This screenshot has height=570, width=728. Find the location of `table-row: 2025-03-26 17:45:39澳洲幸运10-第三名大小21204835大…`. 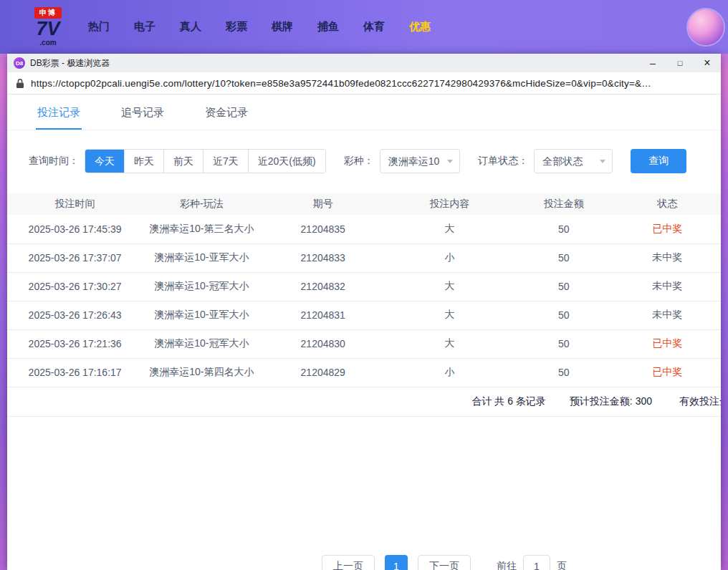

table-row: 2025-03-26 17:45:39澳洲幸运10-第三名大小21204835大… is located at coordinates (364, 229).